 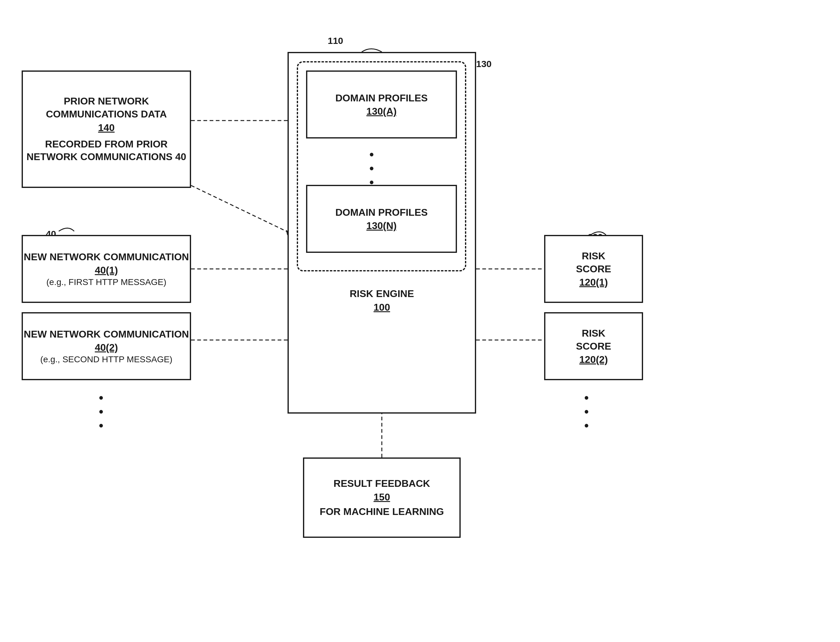 I want to click on new-network-1-box: NEW NETWORK COMMUNICATION 40(1) (e.g., F…, so click(x=106, y=269).